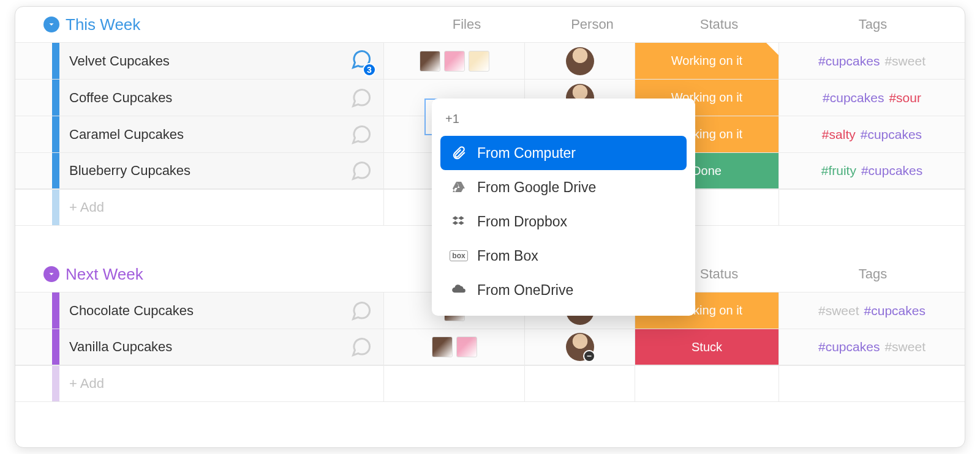 The image size is (980, 454). I want to click on tags-cell: #salty #cupcakes, so click(872, 135).